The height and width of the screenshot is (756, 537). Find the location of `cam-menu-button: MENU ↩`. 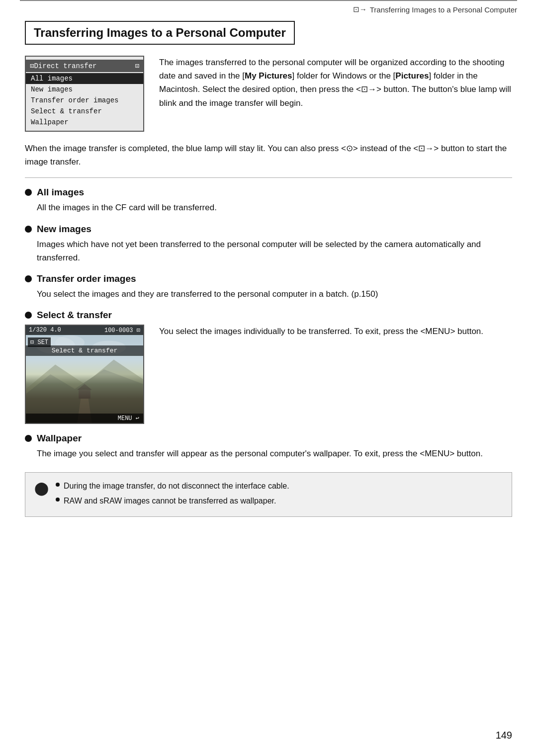

cam-menu-button: MENU ↩ is located at coordinates (128, 419).